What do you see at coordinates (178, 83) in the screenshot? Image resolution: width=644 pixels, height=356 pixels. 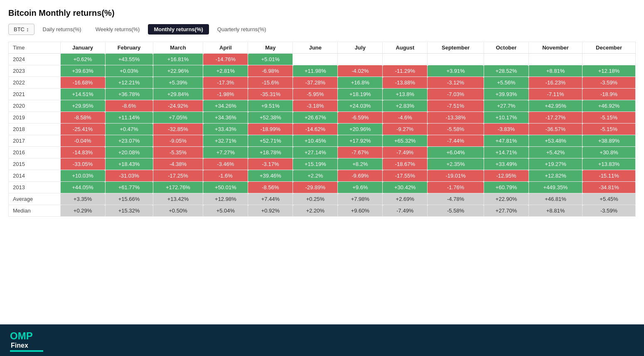 I see `data-cell: +5.39%` at bounding box center [178, 83].